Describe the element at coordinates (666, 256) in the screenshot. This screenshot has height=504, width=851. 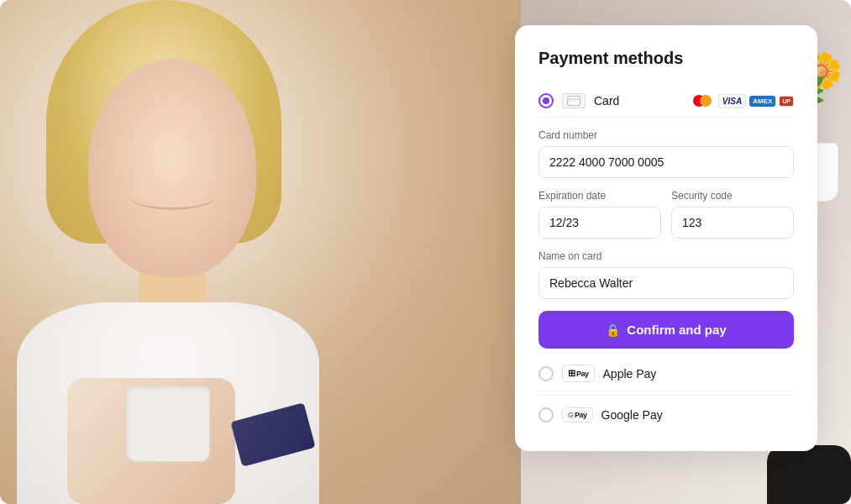
I see `name-label: Name on card` at that location.